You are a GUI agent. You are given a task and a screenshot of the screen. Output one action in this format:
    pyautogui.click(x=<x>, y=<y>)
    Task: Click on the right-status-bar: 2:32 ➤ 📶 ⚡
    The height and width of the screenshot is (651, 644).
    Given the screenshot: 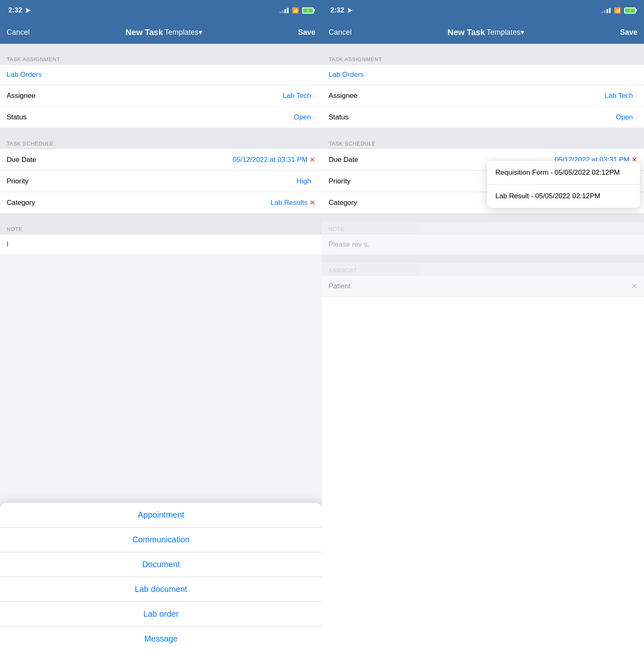 What is the action you would take?
    pyautogui.click(x=483, y=10)
    